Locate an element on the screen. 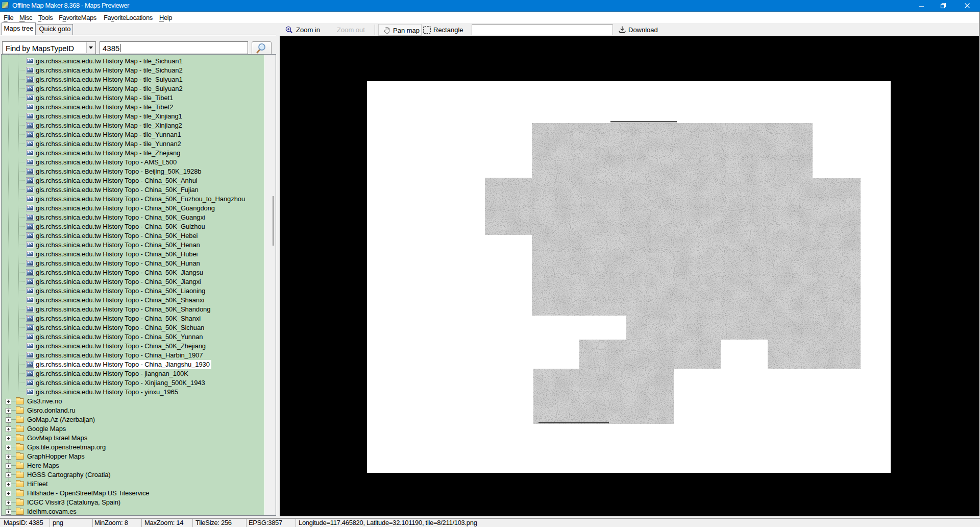 Image resolution: width=980 pixels, height=527 pixels. menu-misc: Misc is located at coordinates (26, 17).